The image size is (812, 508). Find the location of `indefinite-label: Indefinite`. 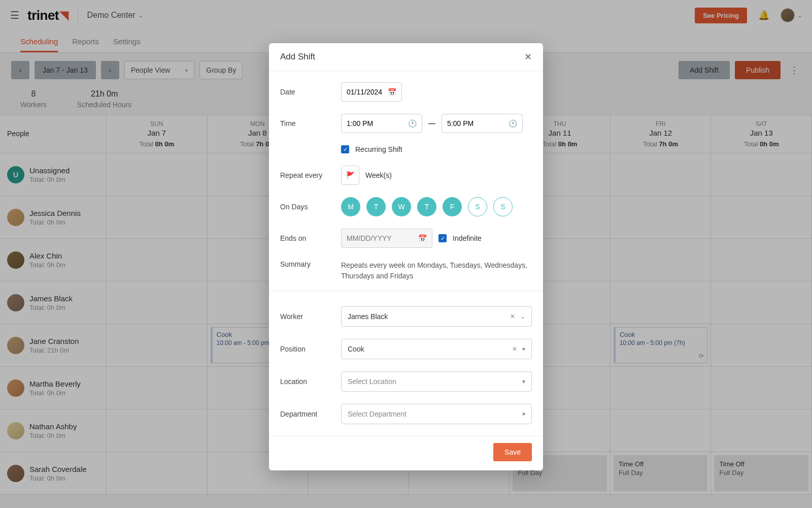

indefinite-label: Indefinite is located at coordinates (467, 238).